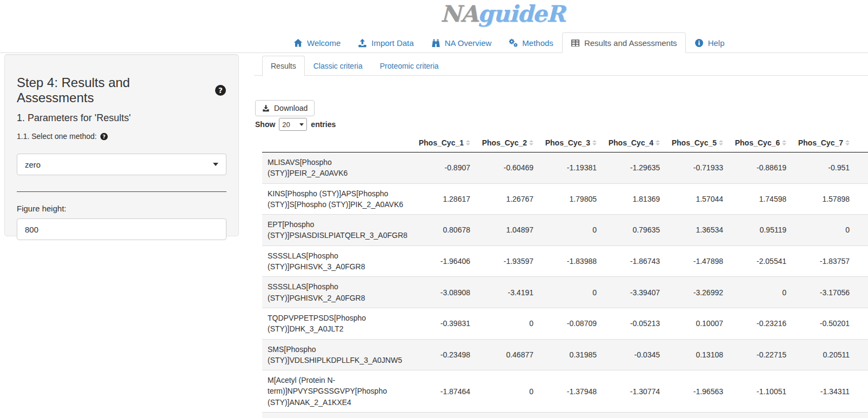  I want to click on nav-tab-label: NA Overview, so click(468, 43).